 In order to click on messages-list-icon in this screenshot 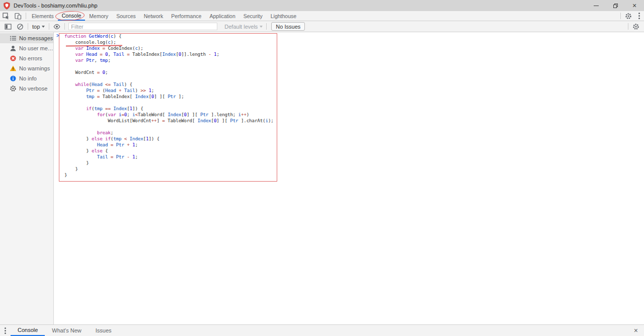, I will do `click(13, 38)`.